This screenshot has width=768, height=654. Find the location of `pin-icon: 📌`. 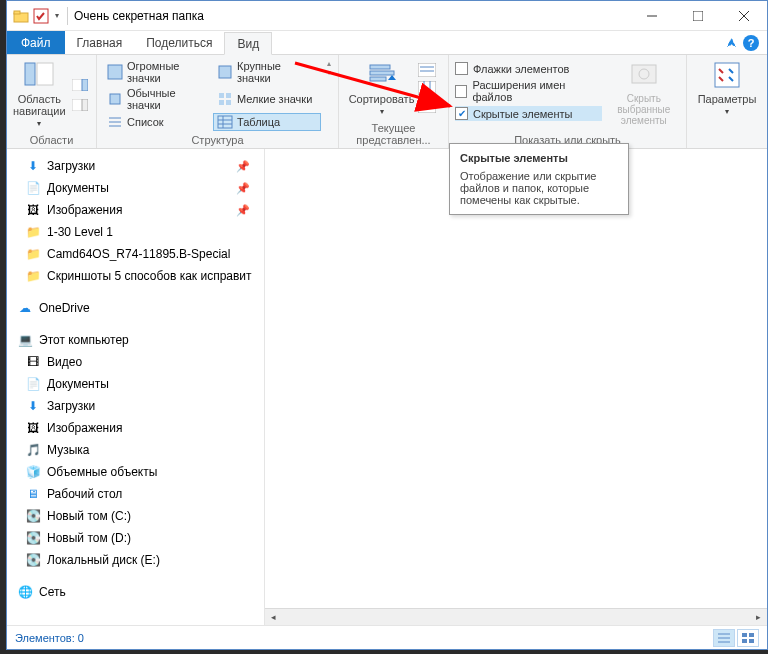

pin-icon: 📌 is located at coordinates (243, 210).